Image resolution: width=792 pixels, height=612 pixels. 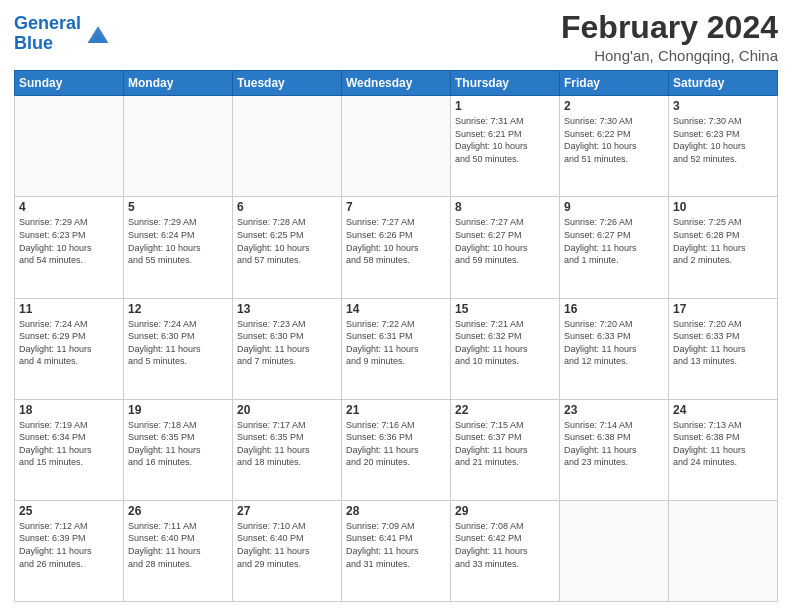 I want to click on weekday-tuesday: Tuesday, so click(x=288, y=84).